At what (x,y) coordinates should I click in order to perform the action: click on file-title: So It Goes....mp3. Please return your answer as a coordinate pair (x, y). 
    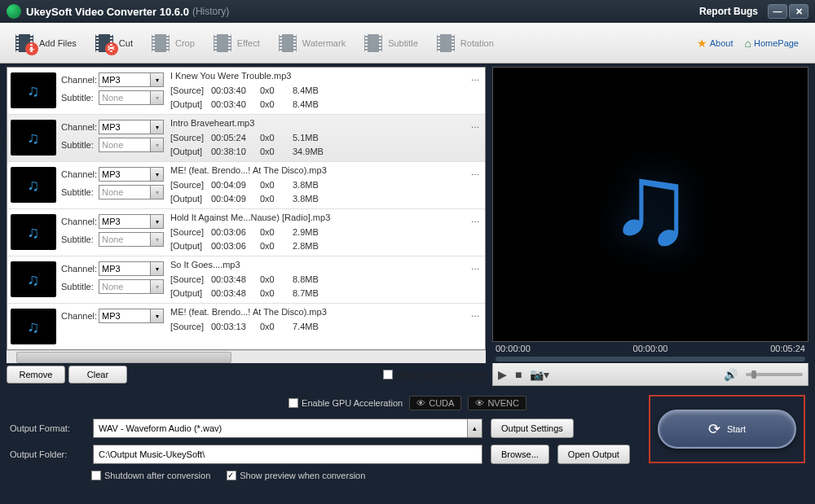
    Looking at the image, I should click on (315, 267).